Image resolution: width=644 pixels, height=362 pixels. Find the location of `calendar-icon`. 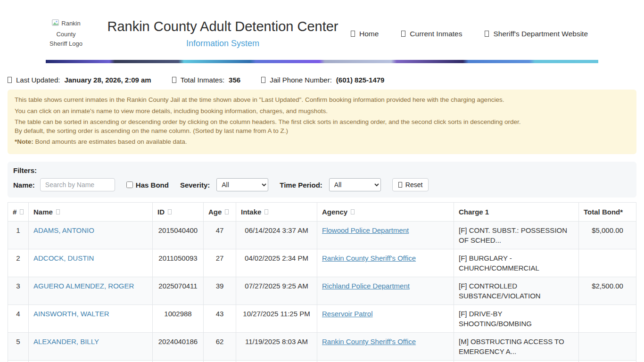

calendar-icon is located at coordinates (9, 80).